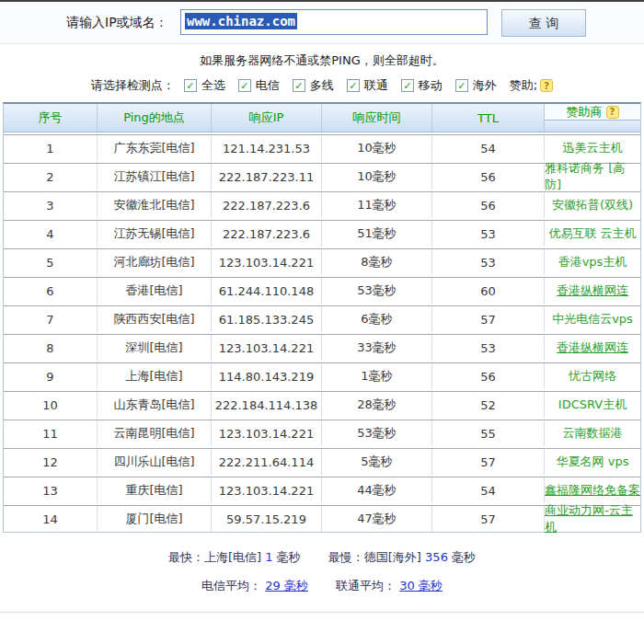 This screenshot has height=644, width=644. What do you see at coordinates (51, 405) in the screenshot?
I see `cell-index: 10` at bounding box center [51, 405].